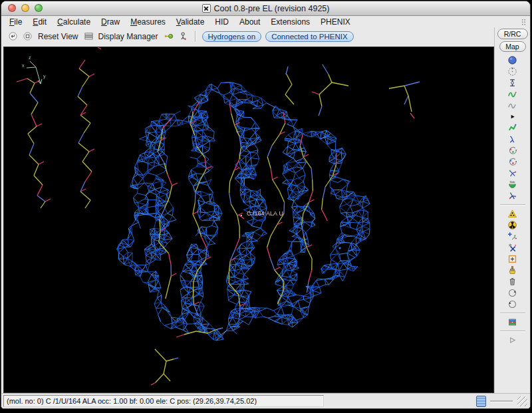  Describe the element at coordinates (512, 140) in the screenshot. I see `rotate-translate-icon` at that location.